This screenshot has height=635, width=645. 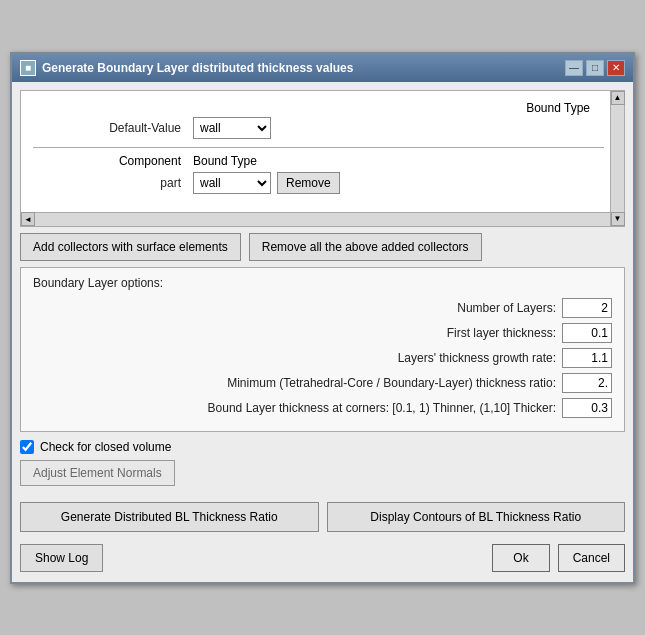 What do you see at coordinates (322, 517) in the screenshot?
I see `generate-buttons-row: Generate Distributed BL Thickness Ratio …` at bounding box center [322, 517].